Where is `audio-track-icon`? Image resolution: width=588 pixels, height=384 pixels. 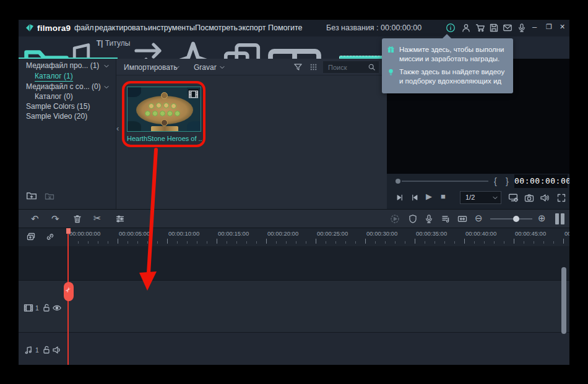
audio-track-icon is located at coordinates (28, 350).